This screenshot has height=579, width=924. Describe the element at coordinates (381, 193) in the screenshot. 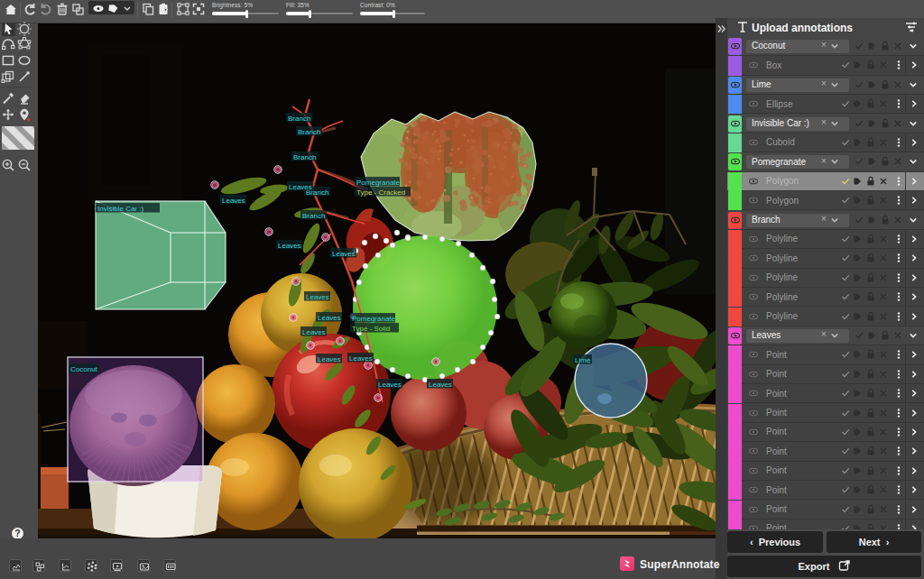

I see `svg-text: Type - Cracked` at that location.